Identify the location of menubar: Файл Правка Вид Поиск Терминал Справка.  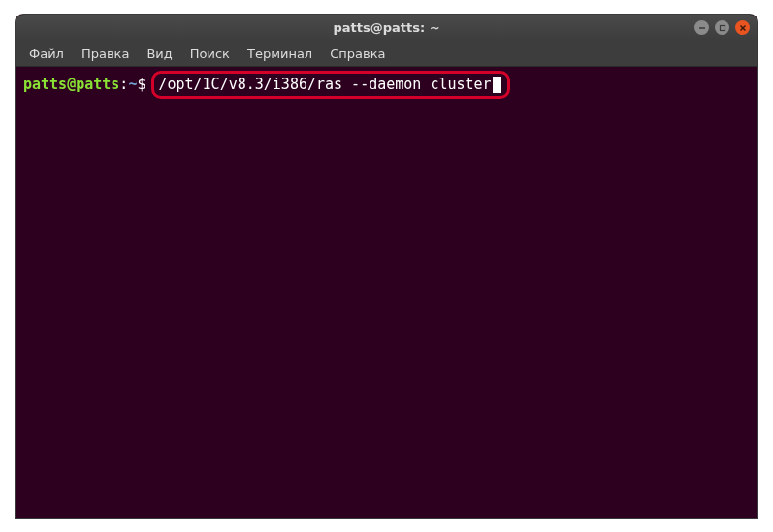
(386, 54).